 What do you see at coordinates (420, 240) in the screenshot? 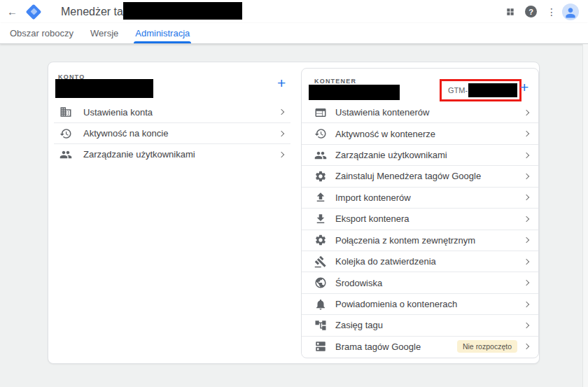
I see `menu-item-polaczenia-zewnetrzne: Połączenia z kontem zewnętrznym` at bounding box center [420, 240].